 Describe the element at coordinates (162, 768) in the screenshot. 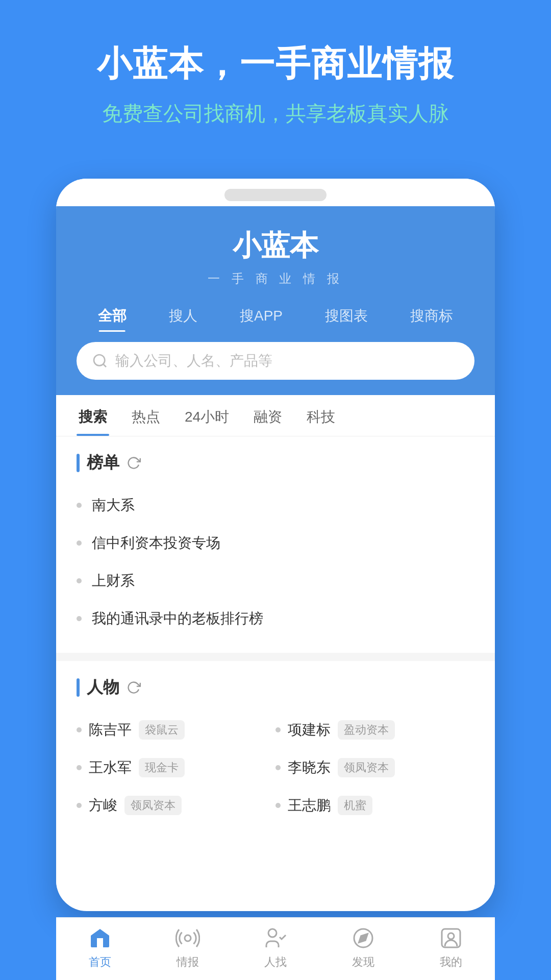

I see `person-tag-2: 现金卡` at that location.